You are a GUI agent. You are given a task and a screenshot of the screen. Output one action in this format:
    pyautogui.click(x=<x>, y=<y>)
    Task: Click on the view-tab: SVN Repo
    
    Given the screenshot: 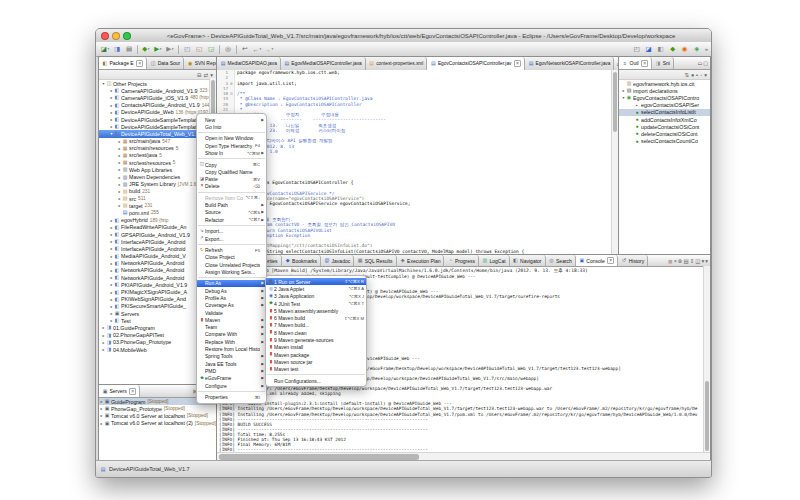 What is the action you would take?
    pyautogui.click(x=200, y=63)
    